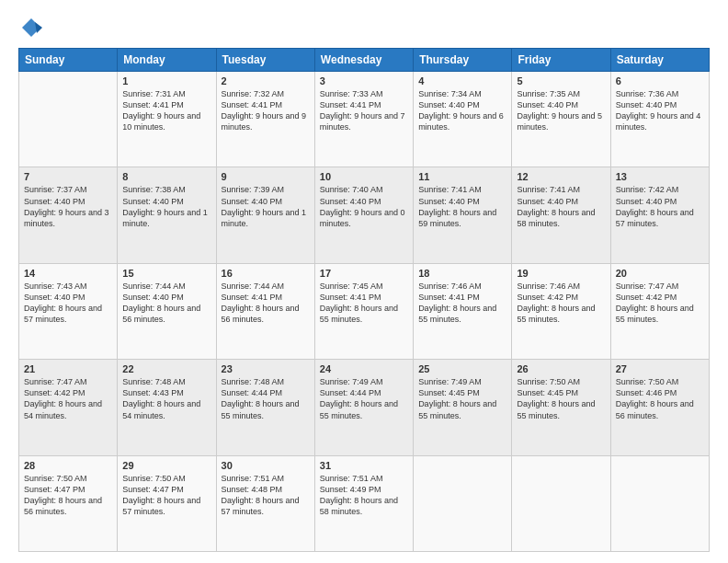  I want to click on day-number: 4, so click(462, 81).